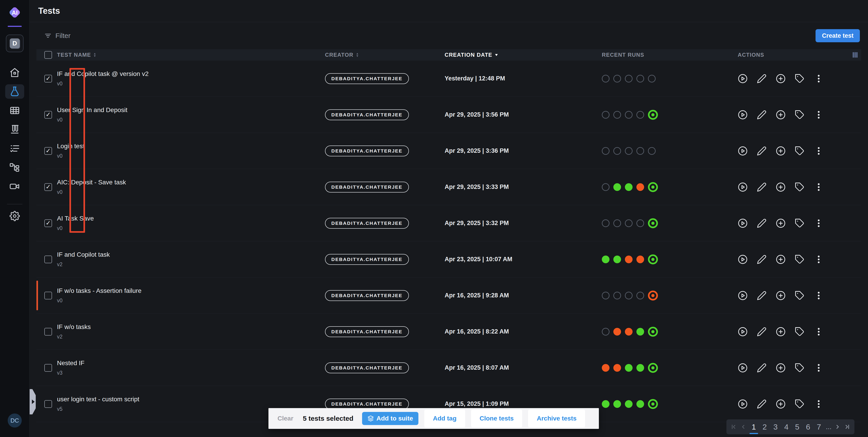 The width and height of the screenshot is (868, 437). I want to click on select-all-checkbox, so click(48, 55).